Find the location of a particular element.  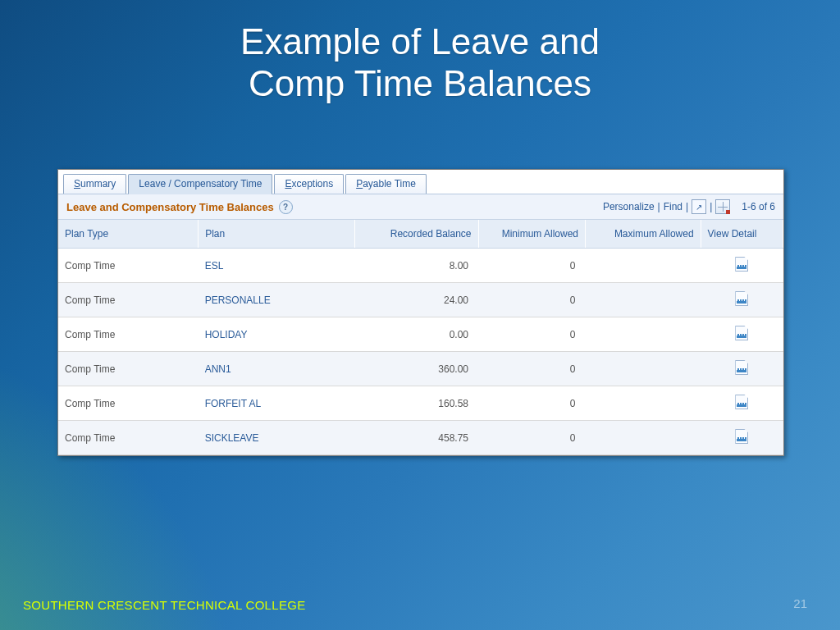

col-plan-type: Plan Type is located at coordinates (128, 235).